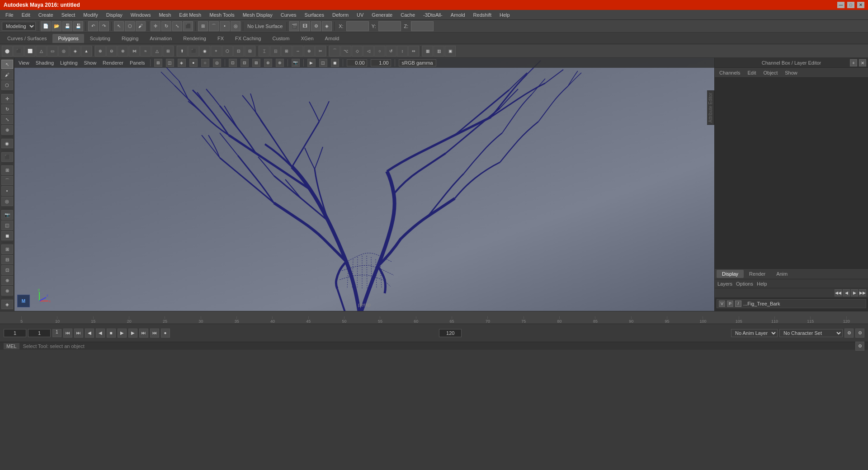 The image size is (868, 470). What do you see at coordinates (346, 51) in the screenshot?
I see `icon-bevel: ⌥` at bounding box center [346, 51].